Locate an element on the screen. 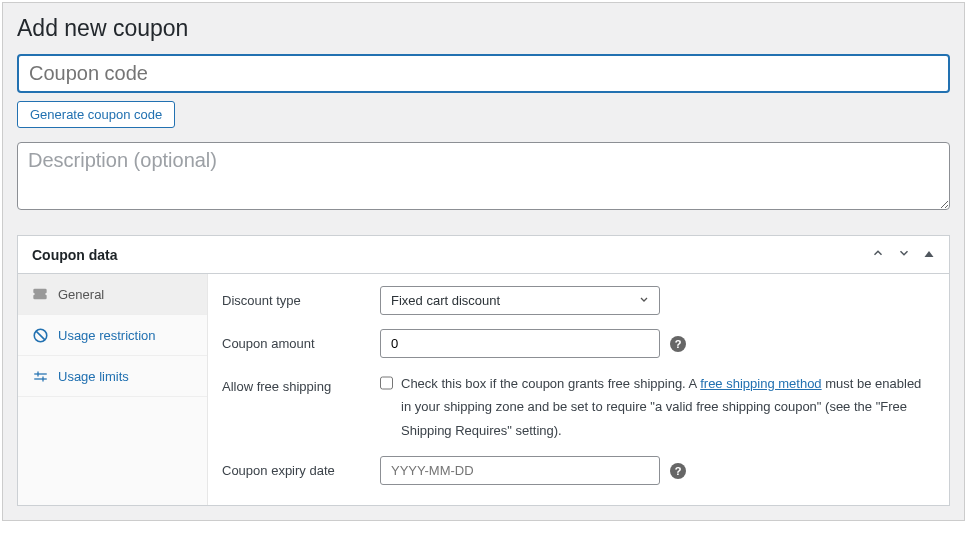 The image size is (967, 540). metabox-controls is located at coordinates (903, 254).